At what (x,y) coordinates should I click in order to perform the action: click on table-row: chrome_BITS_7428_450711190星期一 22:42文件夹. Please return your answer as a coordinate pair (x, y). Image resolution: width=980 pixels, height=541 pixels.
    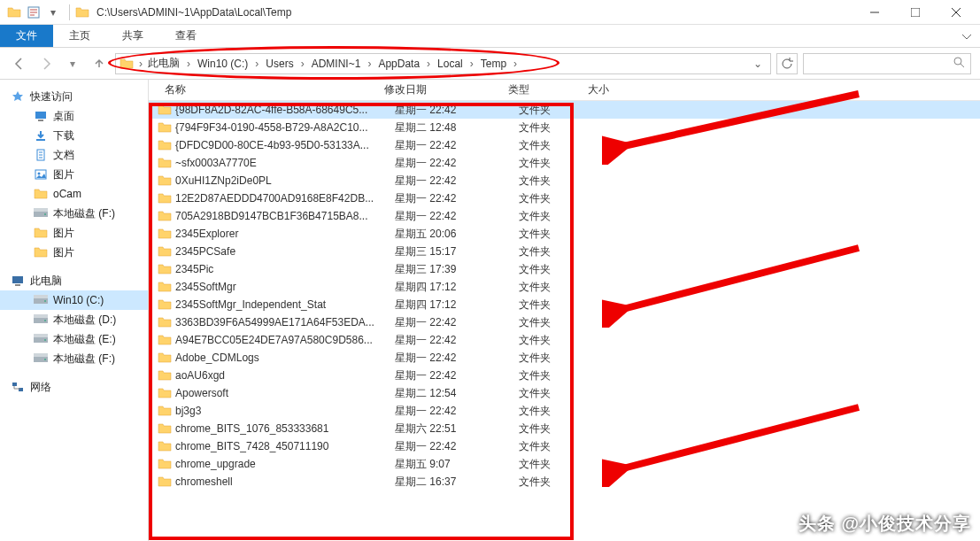
    Looking at the image, I should click on (565, 446).